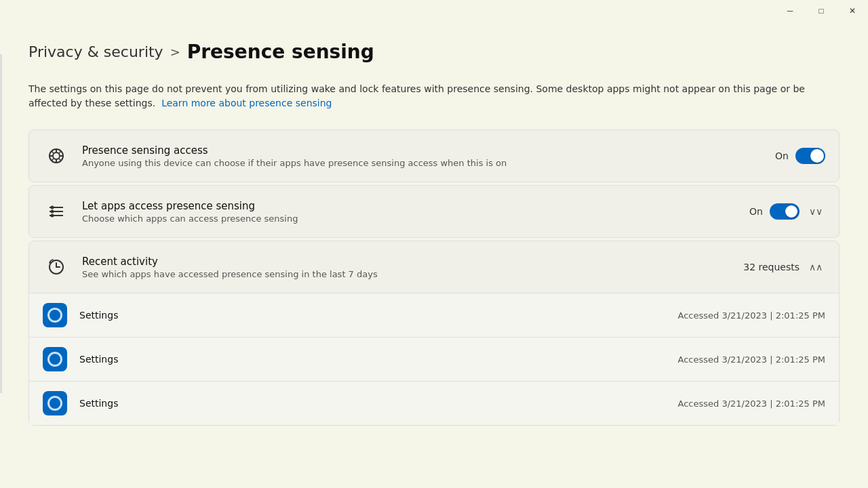  I want to click on apps-access-toggle, so click(785, 211).